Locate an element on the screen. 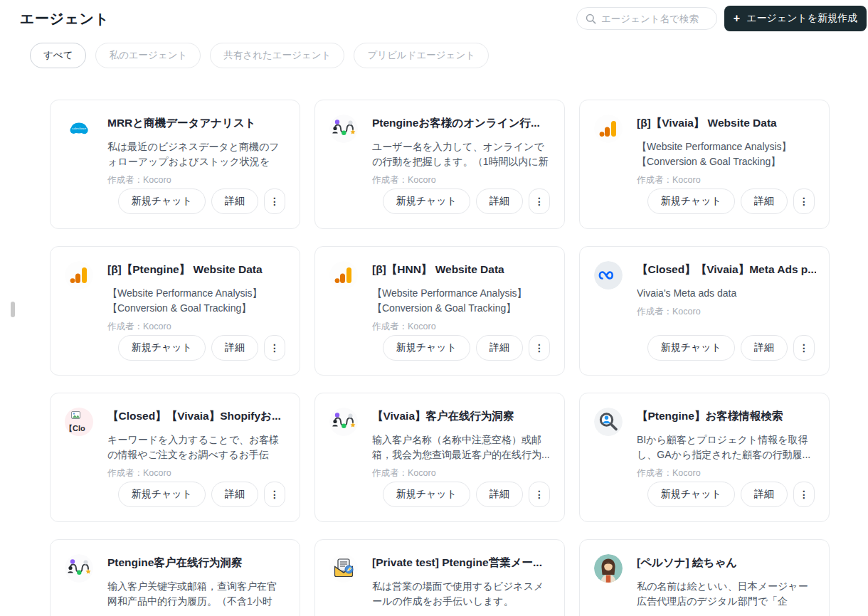 Image resolution: width=868 pixels, height=616 pixels. agent-title: Ptengine客户在线行为洞察 is located at coordinates (196, 563).